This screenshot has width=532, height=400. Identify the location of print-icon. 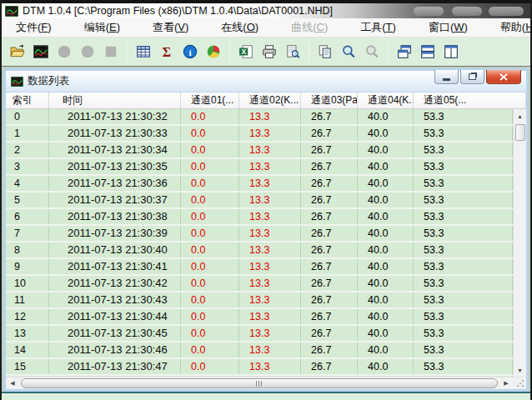
(269, 52).